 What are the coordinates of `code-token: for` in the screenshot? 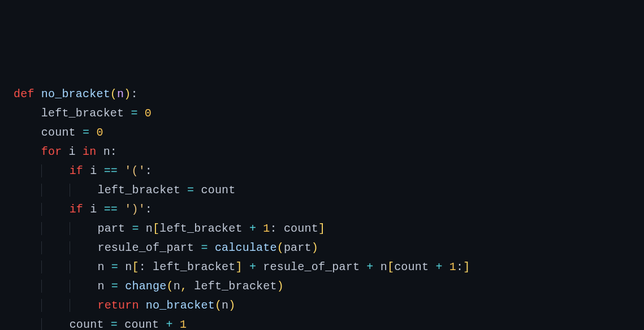 It's located at (52, 151).